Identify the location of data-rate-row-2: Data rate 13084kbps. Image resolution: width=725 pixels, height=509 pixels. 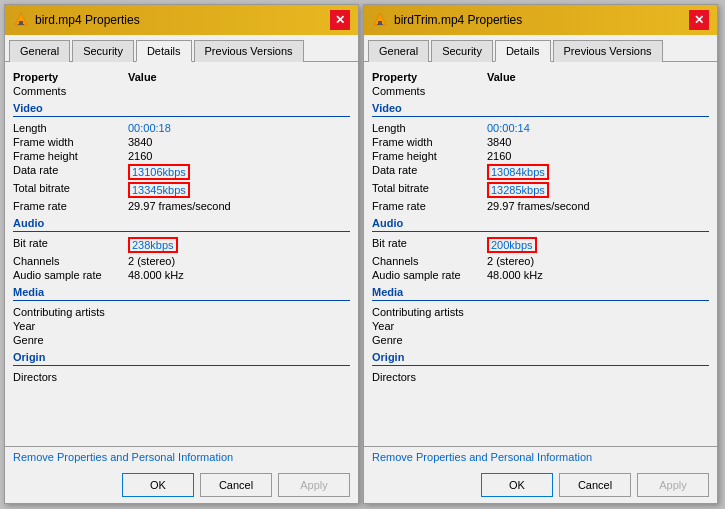
(540, 172).